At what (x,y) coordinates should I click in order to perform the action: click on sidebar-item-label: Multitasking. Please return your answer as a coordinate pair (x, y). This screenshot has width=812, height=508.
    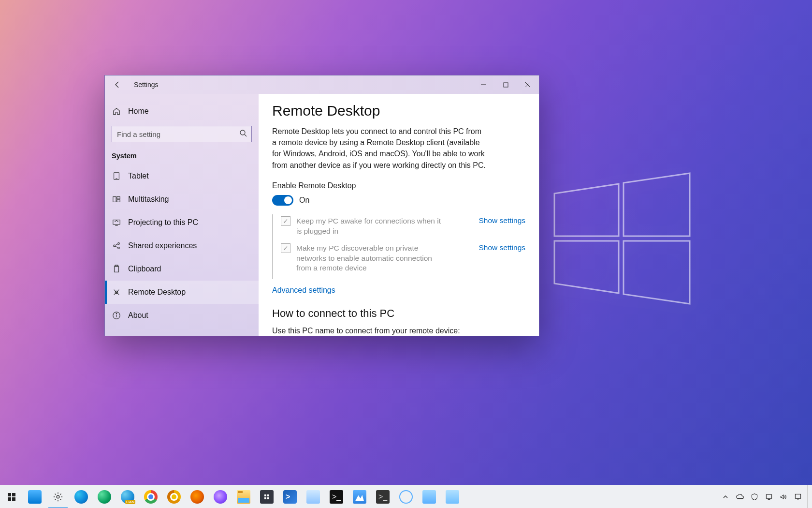
    Looking at the image, I should click on (148, 199).